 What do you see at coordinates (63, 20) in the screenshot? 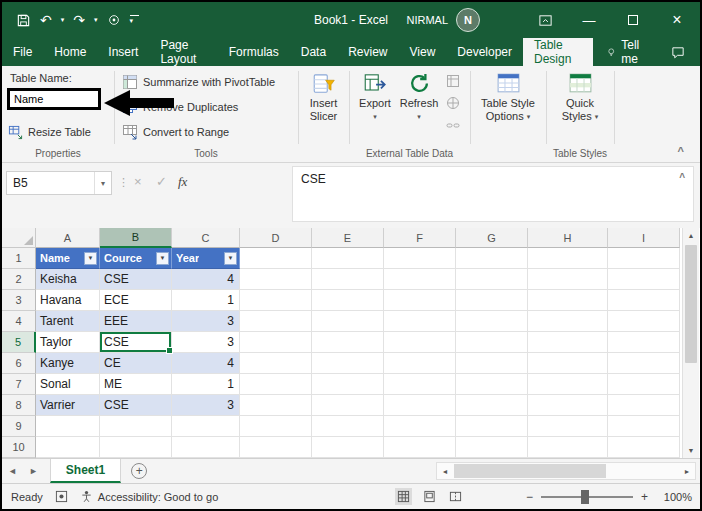
I see `undo-dropdown-icon: ▾` at bounding box center [63, 20].